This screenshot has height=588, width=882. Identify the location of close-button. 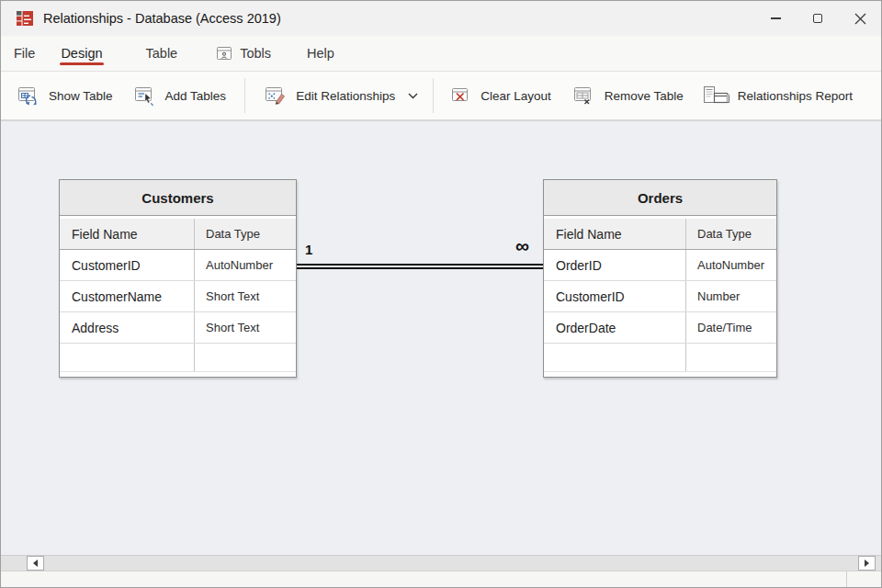
(860, 18).